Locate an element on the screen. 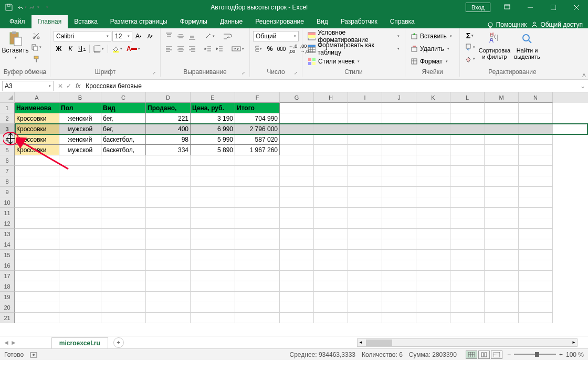  column-header: D is located at coordinates (168, 98).